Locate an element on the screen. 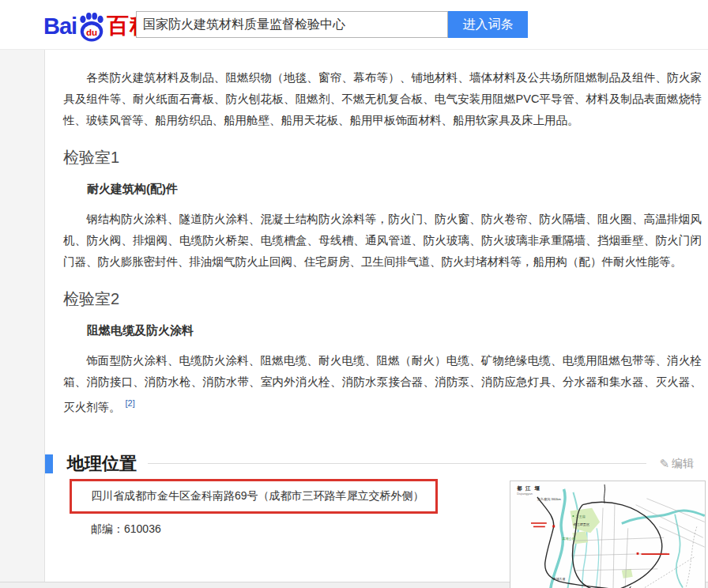  lab2-heading: 检验室2 is located at coordinates (382, 299).